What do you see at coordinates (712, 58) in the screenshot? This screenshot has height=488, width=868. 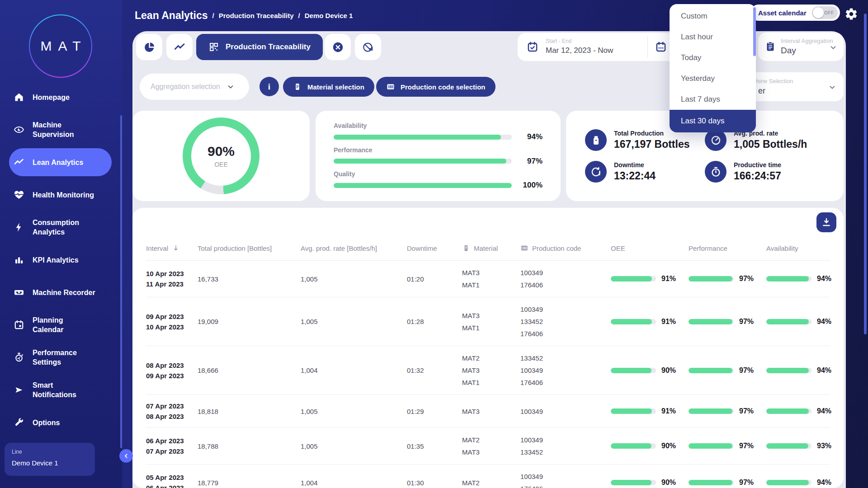 I see `dropdown-option-today: Today` at bounding box center [712, 58].